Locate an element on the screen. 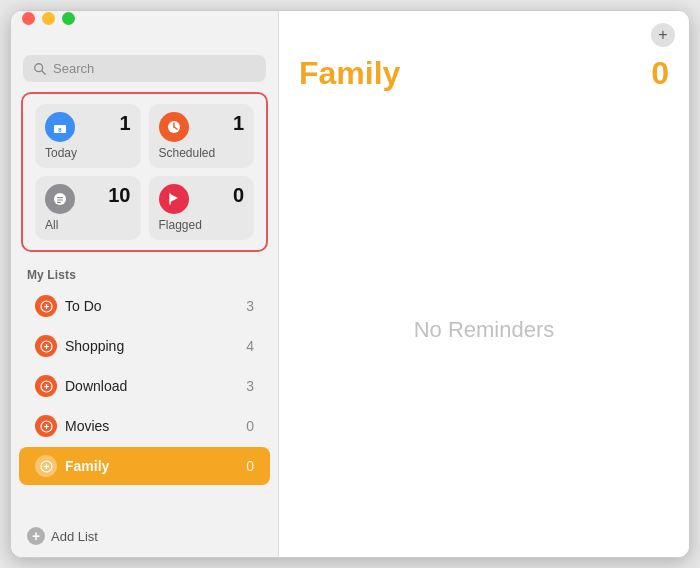 This screenshot has height=568, width=700. today-label: Today is located at coordinates (88, 153).